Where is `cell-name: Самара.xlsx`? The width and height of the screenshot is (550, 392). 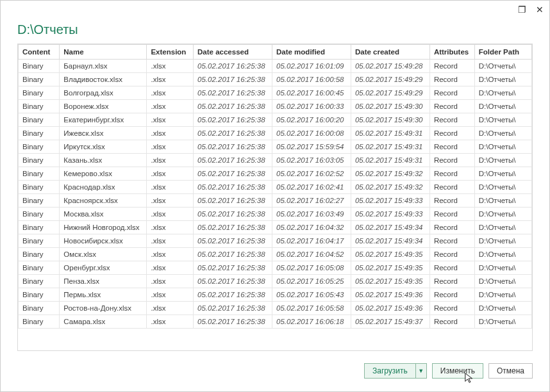
cell-name: Самара.xlsx is located at coordinates (103, 322).